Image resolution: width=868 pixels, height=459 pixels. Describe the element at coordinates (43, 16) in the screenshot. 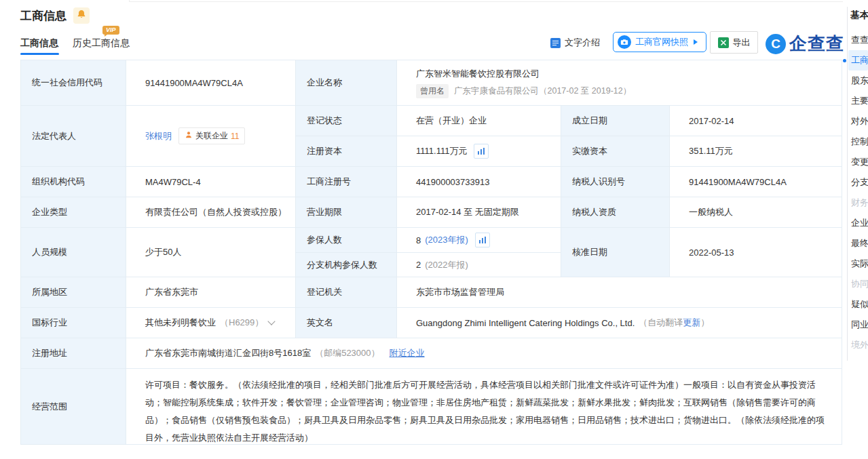

I see `page-title: 工商信息` at that location.